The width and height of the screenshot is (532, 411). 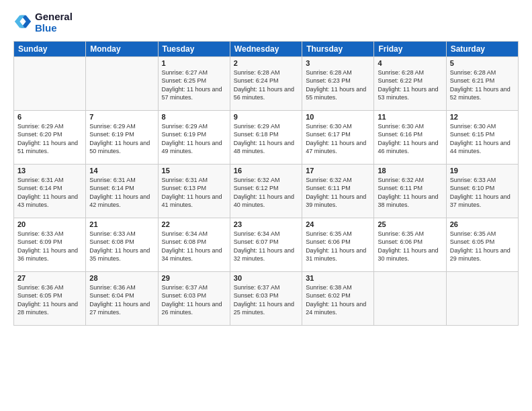 I want to click on cell-2-6: 11Sunrise: 6:30 AM Sunset: 6:16 PM Dayli…, so click(x=410, y=137).